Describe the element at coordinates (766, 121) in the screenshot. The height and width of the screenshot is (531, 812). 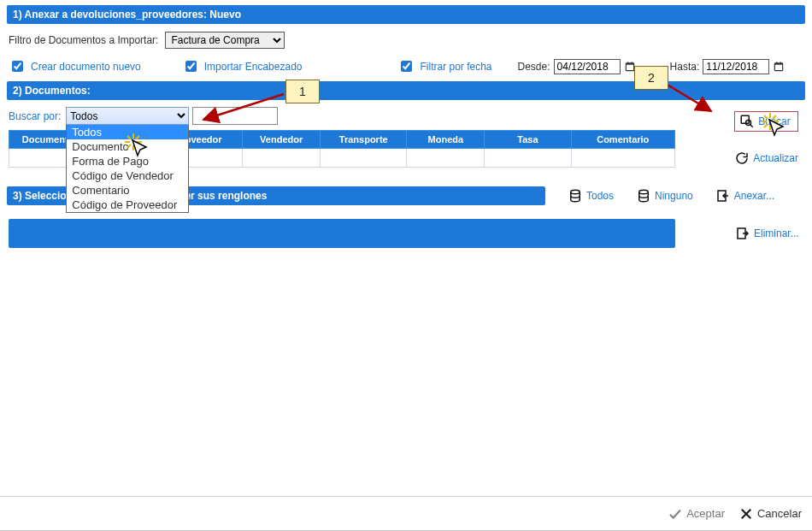
I see `buscar-button: Buscar` at that location.